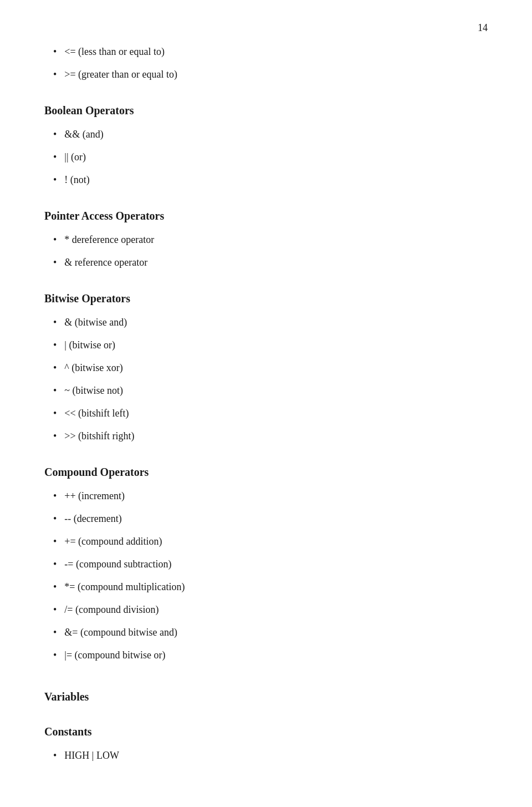  I want to click on boolean-operators-list: && (and) || (or) ! (not), so click(266, 158).